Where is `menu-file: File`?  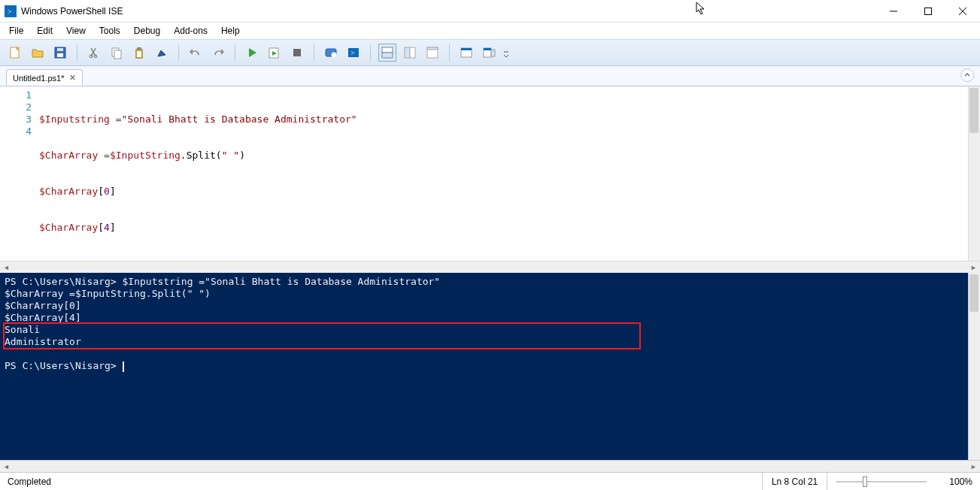
menu-file: File is located at coordinates (17, 31).